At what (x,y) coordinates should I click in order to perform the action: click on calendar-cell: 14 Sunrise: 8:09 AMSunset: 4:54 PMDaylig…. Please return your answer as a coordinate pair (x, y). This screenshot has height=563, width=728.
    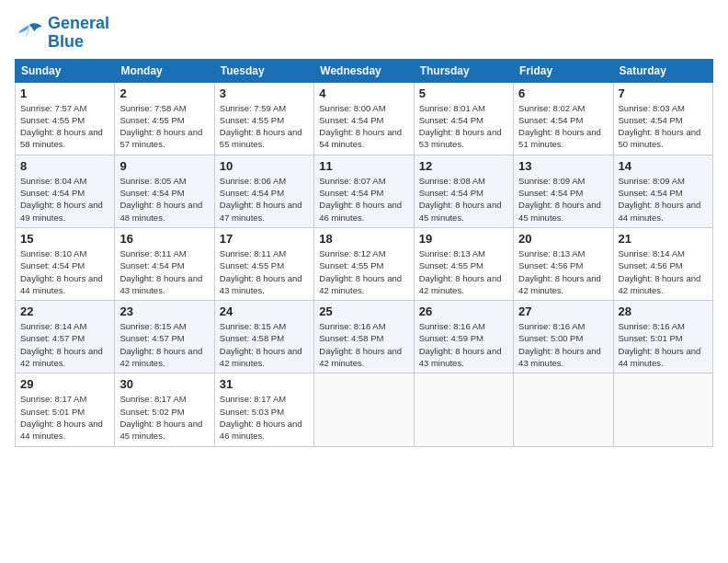
    Looking at the image, I should click on (663, 191).